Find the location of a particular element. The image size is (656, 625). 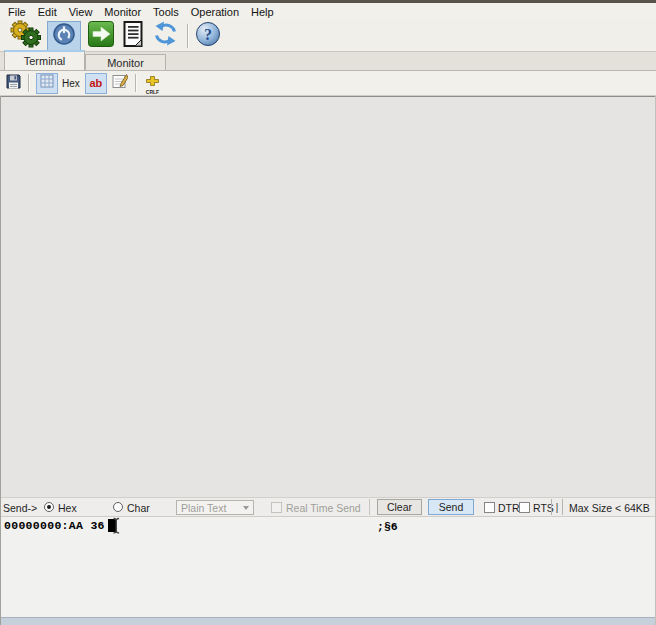

dtr-checkbox is located at coordinates (490, 508).